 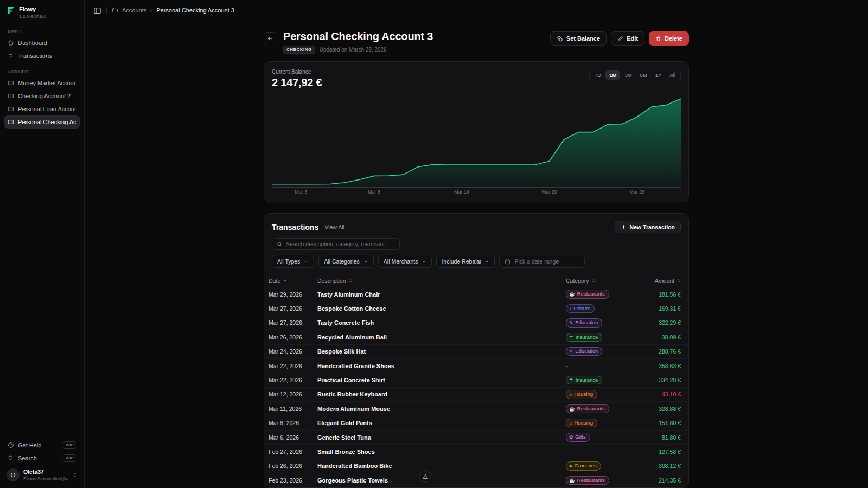 I want to click on balance-value: 2 147,92 €, so click(x=297, y=82).